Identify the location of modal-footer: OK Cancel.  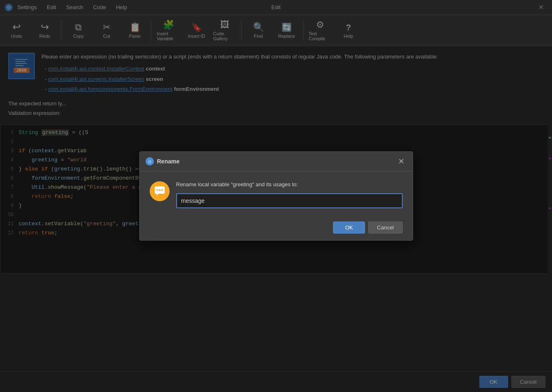
(276, 228).